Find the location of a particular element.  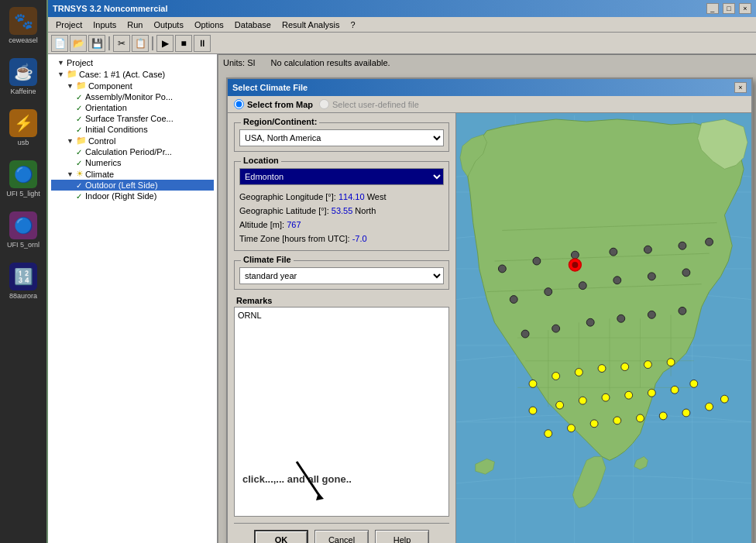

taskbar-icon-ufi5ornl: 🔵 UFI 5_ornl is located at coordinates (23, 230).